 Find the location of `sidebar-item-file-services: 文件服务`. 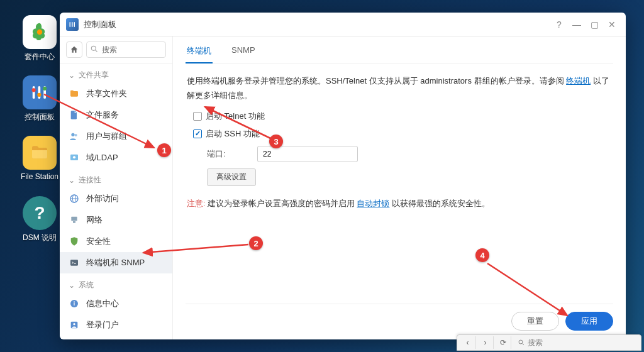

sidebar-item-file-services: 文件服务 is located at coordinates (116, 115).